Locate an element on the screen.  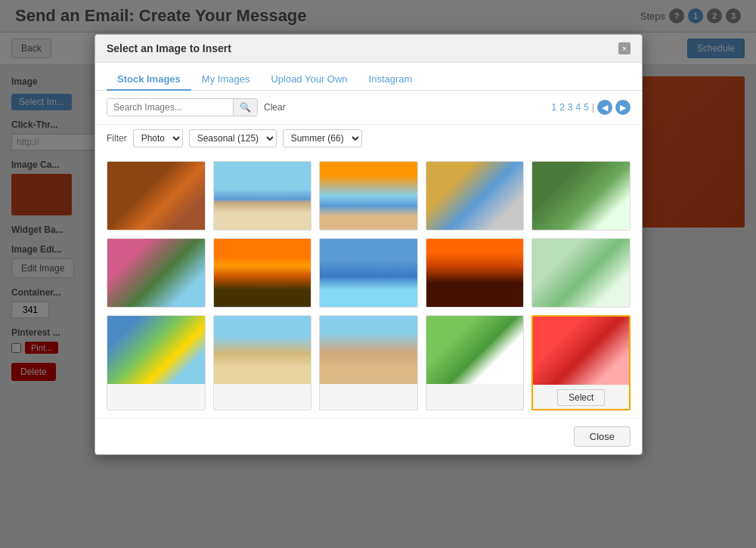
image-2-preview is located at coordinates (263, 196).